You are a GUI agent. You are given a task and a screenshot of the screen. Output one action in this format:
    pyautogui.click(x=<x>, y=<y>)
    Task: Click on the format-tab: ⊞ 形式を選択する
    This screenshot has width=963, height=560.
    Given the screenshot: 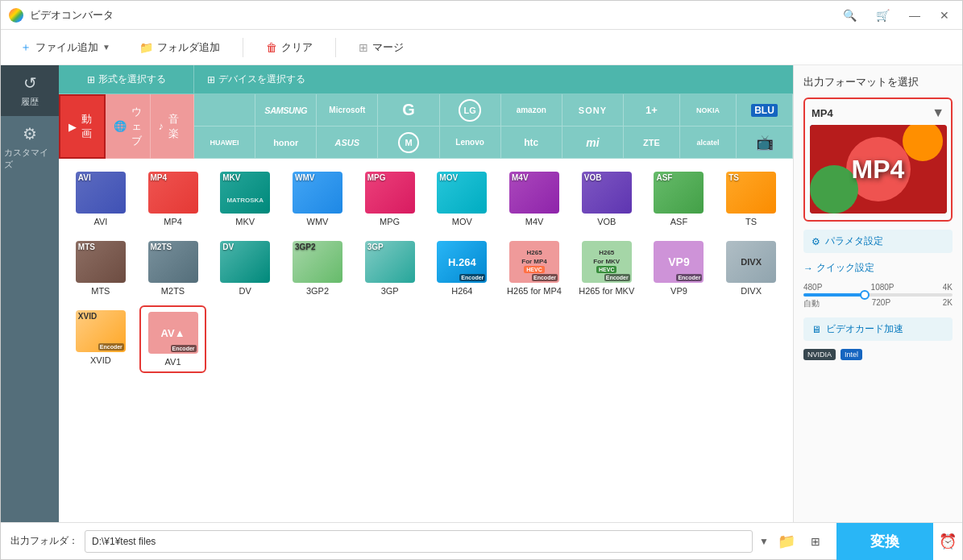 What is the action you would take?
    pyautogui.click(x=127, y=79)
    